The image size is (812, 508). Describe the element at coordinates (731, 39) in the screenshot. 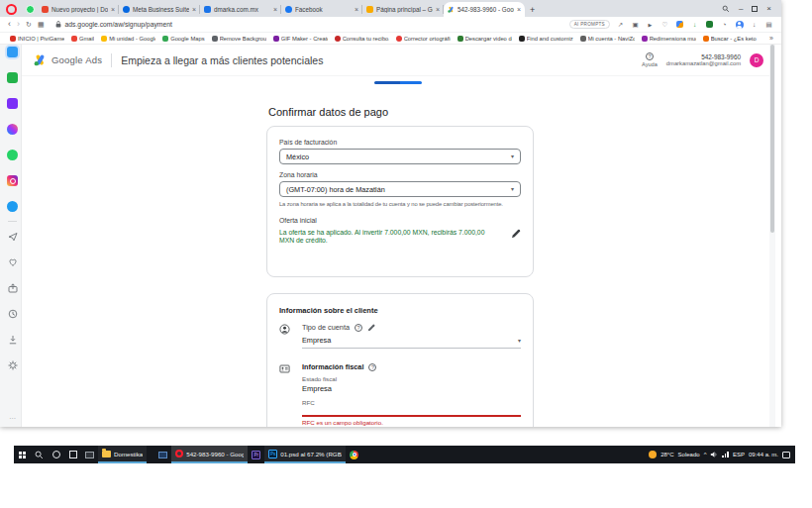

I see `bookmark-keto: Buscar - ¿Es keto es...` at that location.